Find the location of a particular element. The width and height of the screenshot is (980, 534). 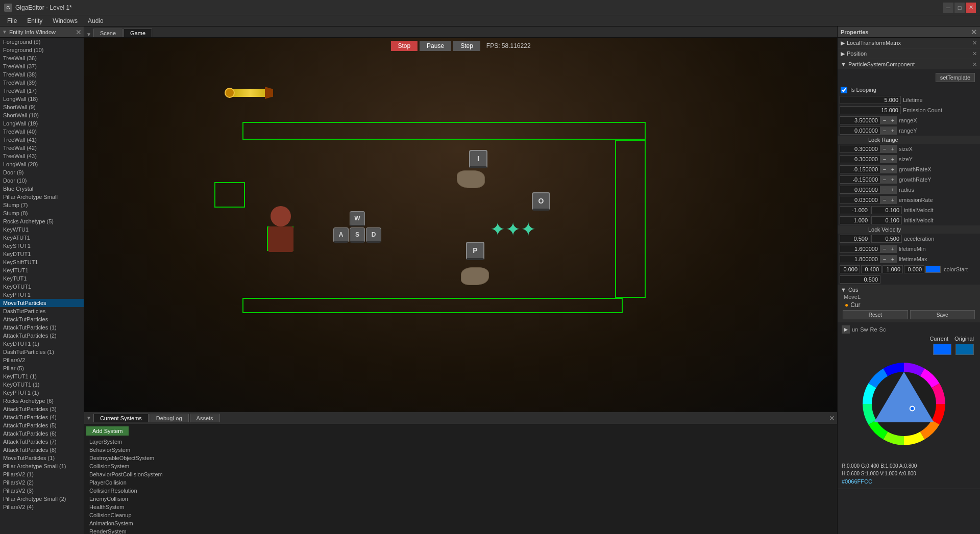

local-transform-header: ▶ LocalTransformMatrix ✕ is located at coordinates (909, 43).